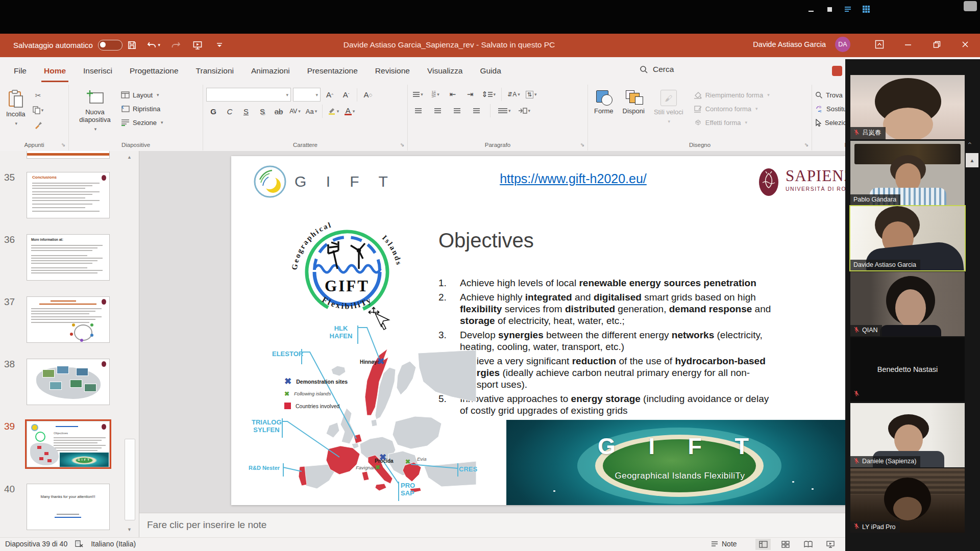 The image size is (980, 551). What do you see at coordinates (198, 45) in the screenshot?
I see `start-presentation-button` at bounding box center [198, 45].